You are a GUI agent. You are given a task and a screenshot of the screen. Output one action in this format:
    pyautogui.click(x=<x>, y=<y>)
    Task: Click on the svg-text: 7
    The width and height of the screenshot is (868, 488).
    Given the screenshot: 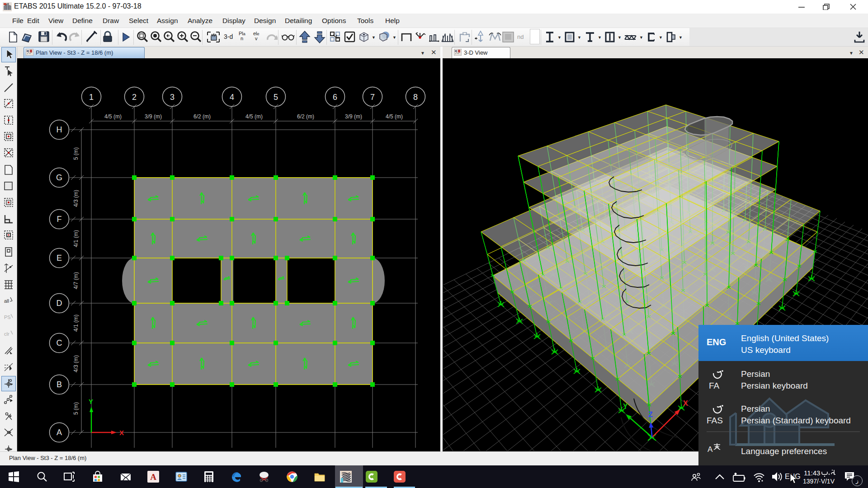 What is the action you would take?
    pyautogui.click(x=373, y=97)
    